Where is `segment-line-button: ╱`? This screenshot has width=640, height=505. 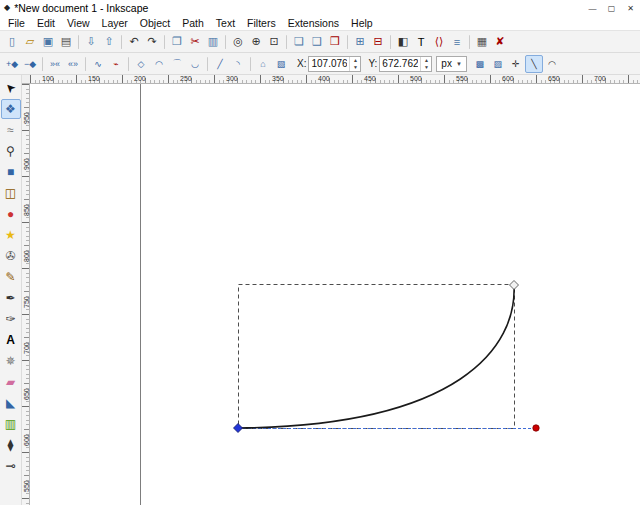 segment-line-button: ╱ is located at coordinates (220, 64).